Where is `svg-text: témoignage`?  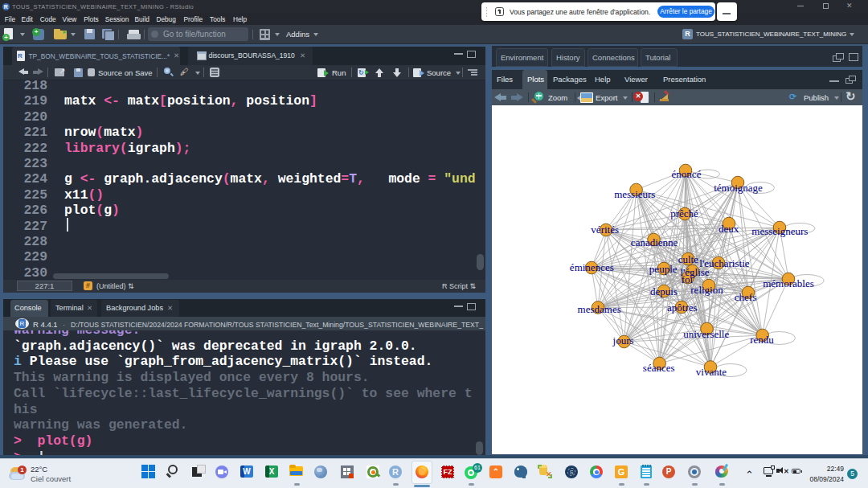 svg-text: témoignage is located at coordinates (738, 188).